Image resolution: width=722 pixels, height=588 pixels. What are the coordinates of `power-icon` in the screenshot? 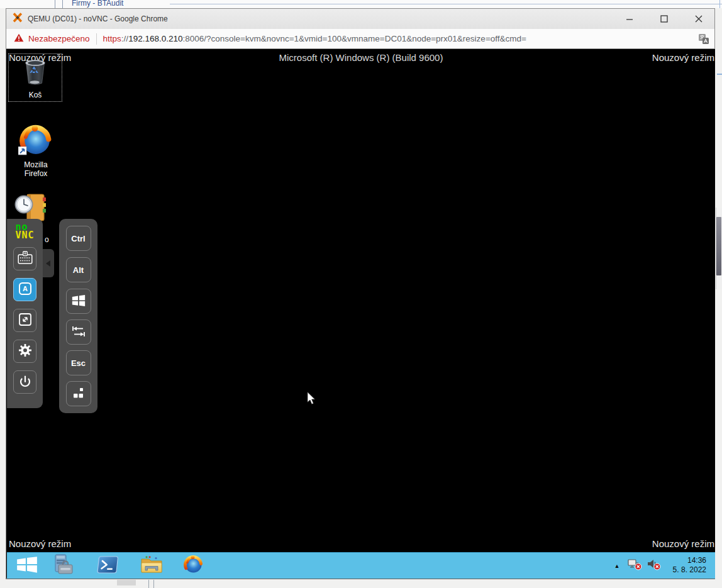 It's located at (25, 382).